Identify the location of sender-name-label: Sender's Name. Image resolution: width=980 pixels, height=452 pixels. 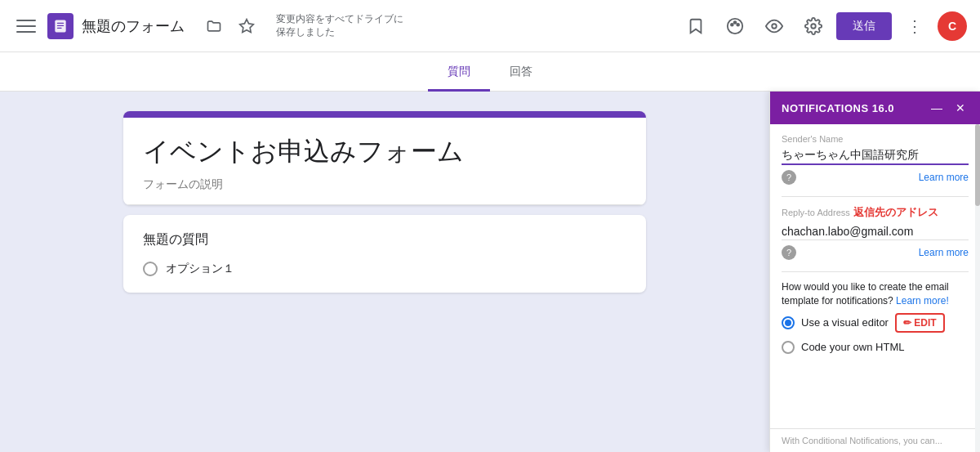
(875, 139).